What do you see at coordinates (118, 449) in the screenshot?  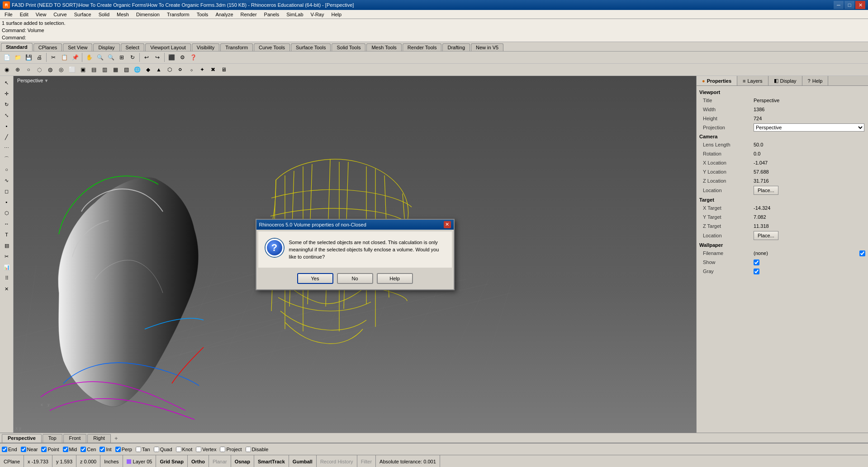 I see `osnap-perp-checkbox` at bounding box center [118, 449].